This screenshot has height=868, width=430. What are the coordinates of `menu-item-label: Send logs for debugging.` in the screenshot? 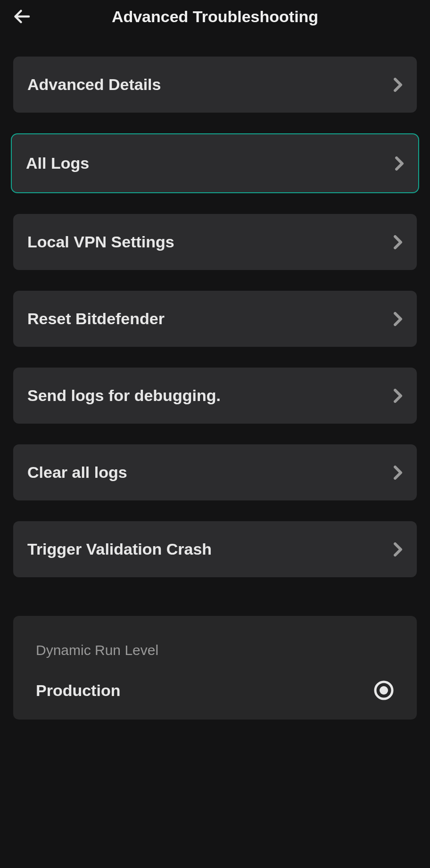 It's located at (124, 396).